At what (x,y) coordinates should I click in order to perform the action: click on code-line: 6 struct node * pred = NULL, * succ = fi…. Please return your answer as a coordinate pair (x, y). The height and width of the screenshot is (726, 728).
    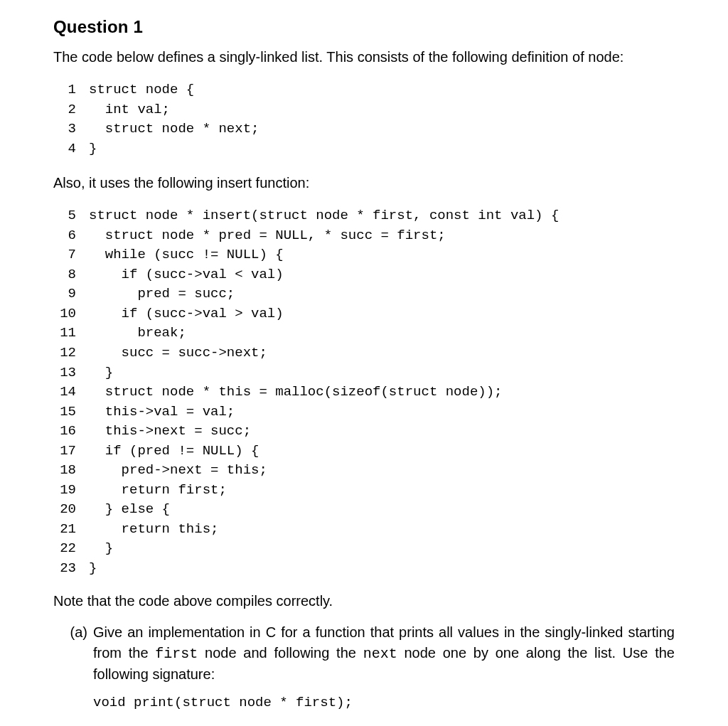
    Looking at the image, I should click on (364, 236).